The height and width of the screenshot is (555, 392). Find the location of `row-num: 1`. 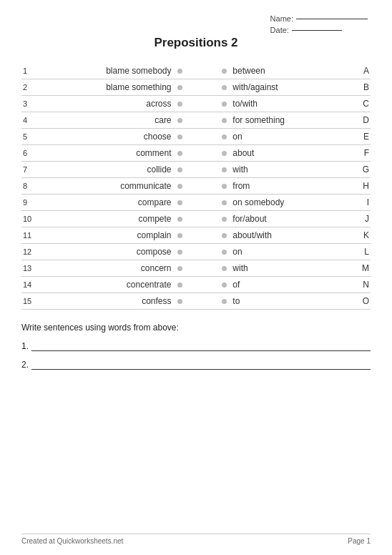

row-num: 1 is located at coordinates (31, 72).